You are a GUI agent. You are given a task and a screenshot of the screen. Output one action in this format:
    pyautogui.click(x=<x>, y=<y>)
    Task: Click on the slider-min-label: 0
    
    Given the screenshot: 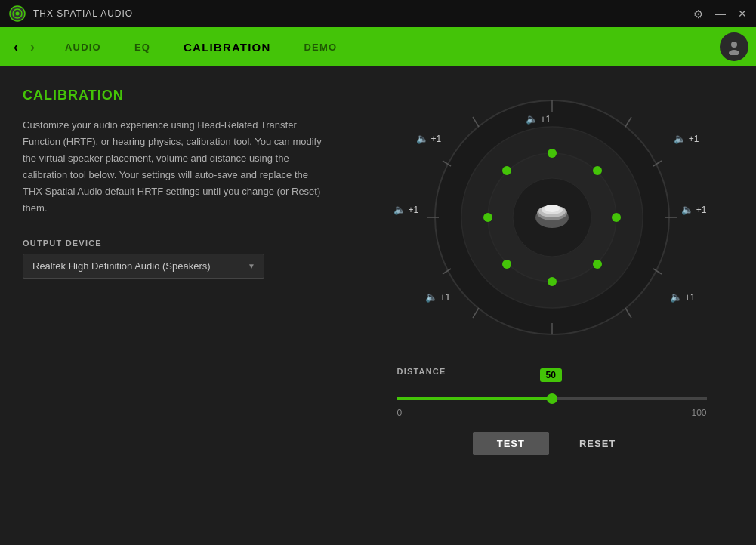 What is the action you would take?
    pyautogui.click(x=400, y=413)
    